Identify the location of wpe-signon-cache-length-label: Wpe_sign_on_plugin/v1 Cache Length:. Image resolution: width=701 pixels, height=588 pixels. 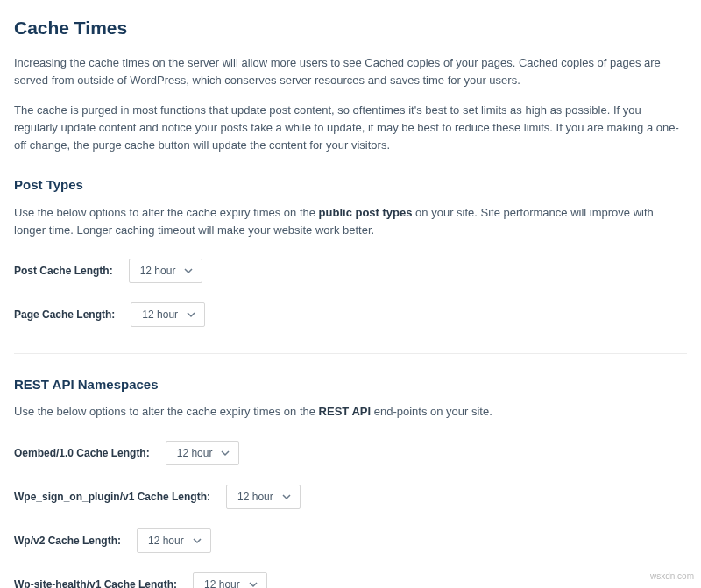
(112, 497).